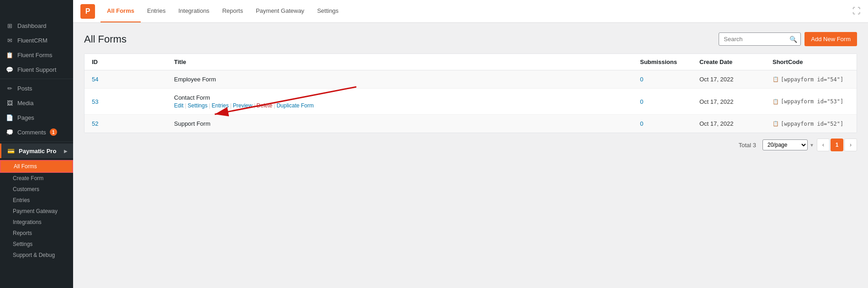  Describe the element at coordinates (641, 101) in the screenshot. I see `submissions-link-53: 0` at that location.